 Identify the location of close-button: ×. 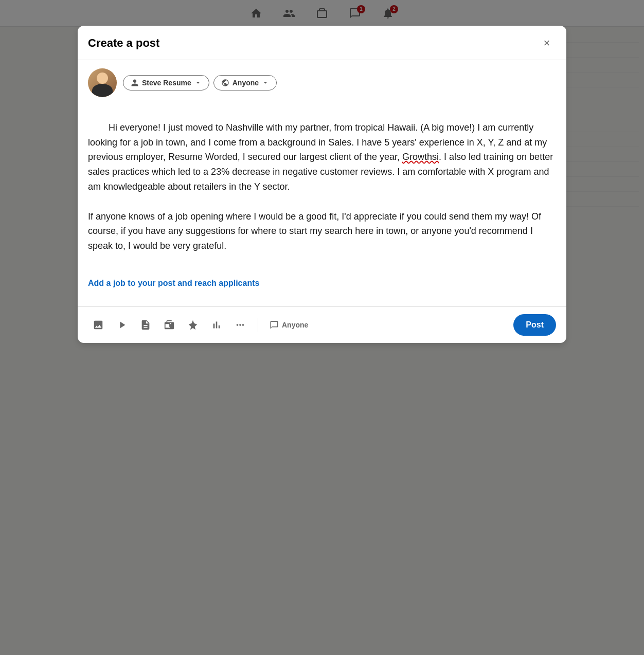
(547, 43).